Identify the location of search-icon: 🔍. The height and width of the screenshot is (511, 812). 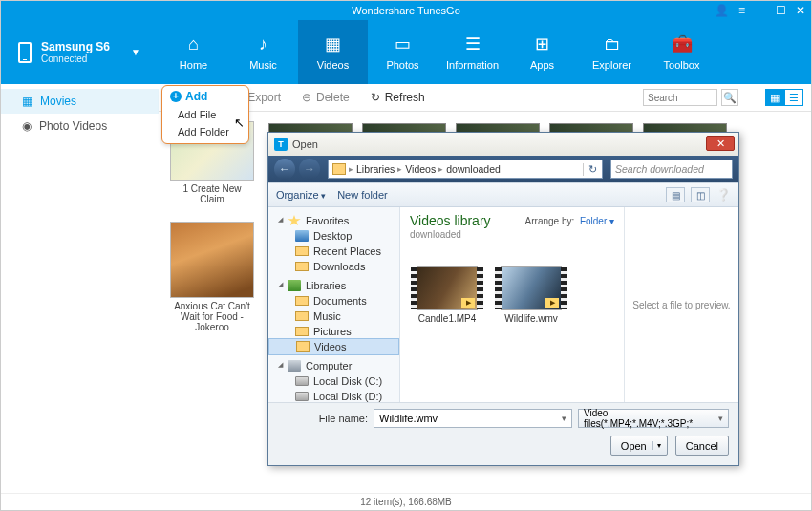
(730, 97).